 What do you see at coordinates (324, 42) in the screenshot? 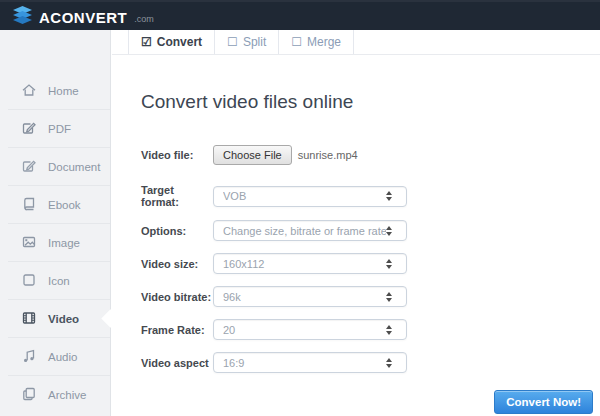
I see `tab-label: Merge` at bounding box center [324, 42].